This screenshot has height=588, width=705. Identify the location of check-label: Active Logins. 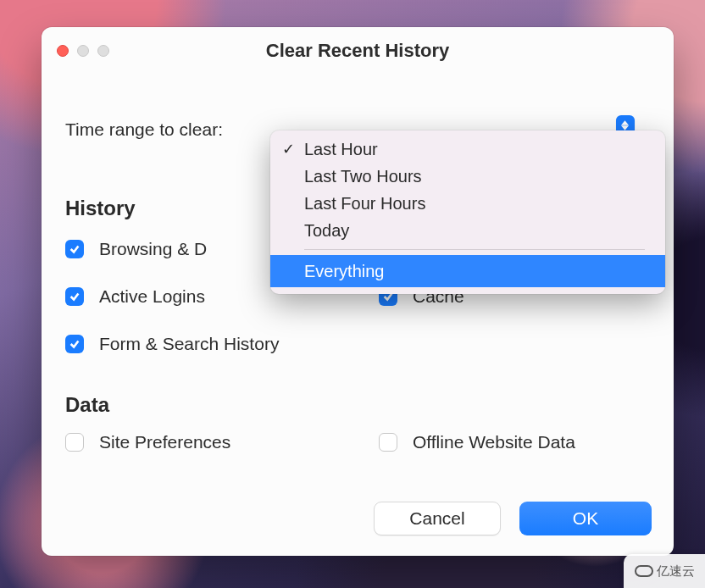
(153, 297).